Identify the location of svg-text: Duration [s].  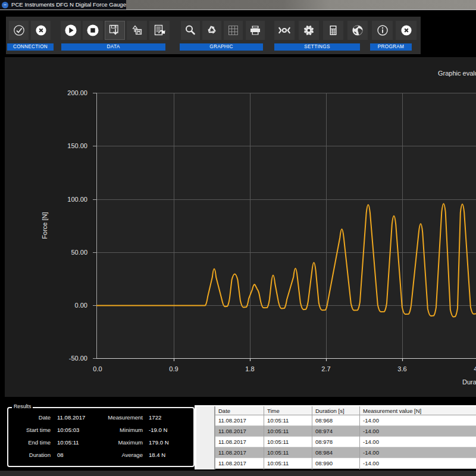
(469, 382).